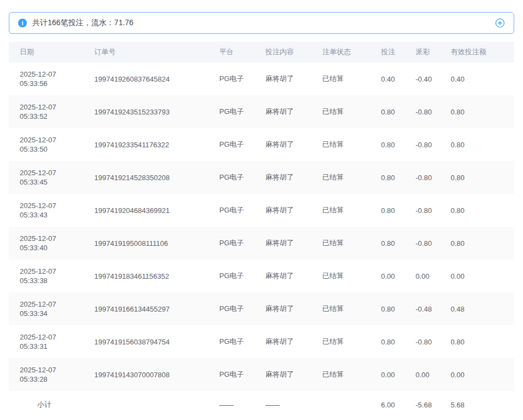 The width and height of the screenshot is (523, 420). Describe the element at coordinates (283, 405) in the screenshot. I see `subtotal-content: ——` at that location.